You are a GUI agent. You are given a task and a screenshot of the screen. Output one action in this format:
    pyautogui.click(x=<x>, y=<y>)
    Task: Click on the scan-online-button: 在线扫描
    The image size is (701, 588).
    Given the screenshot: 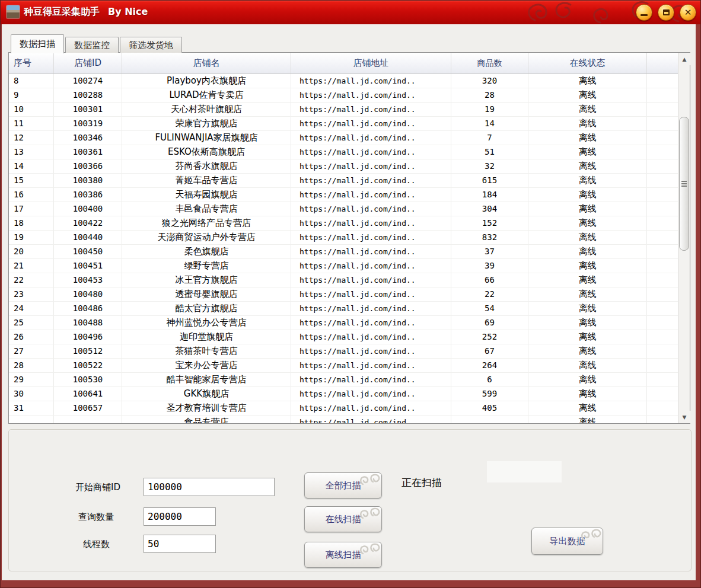 What is the action you would take?
    pyautogui.click(x=343, y=519)
    